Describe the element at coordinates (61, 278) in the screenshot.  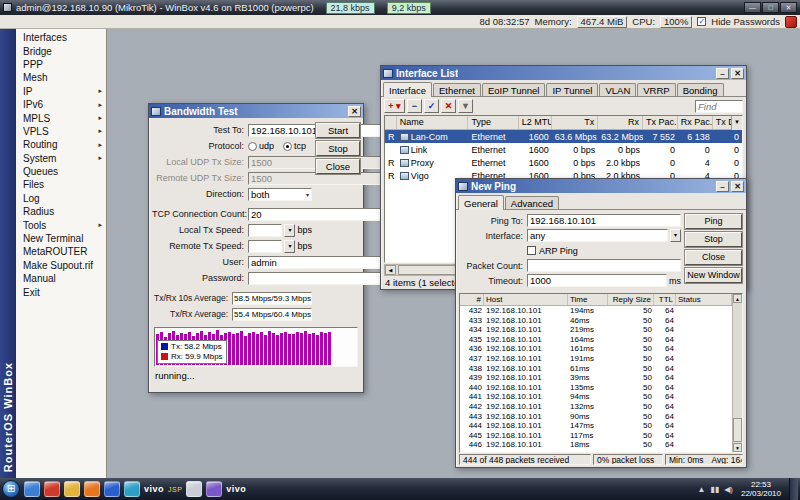
I see `sidebar-item-manual: Manual` at that location.